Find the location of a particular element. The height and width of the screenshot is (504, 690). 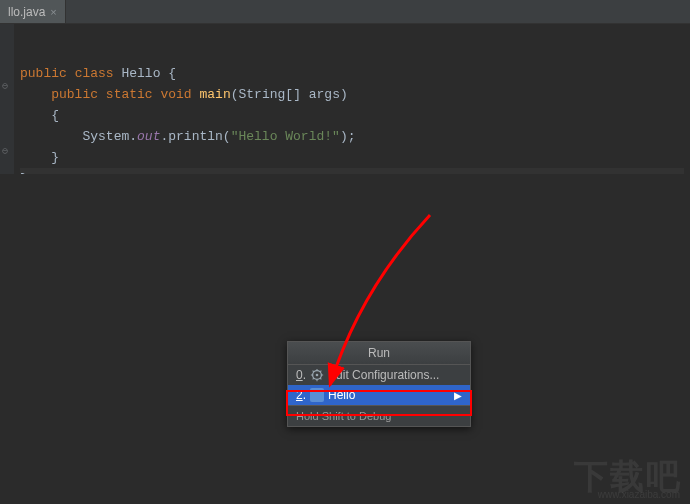

application-icon is located at coordinates (317, 395).